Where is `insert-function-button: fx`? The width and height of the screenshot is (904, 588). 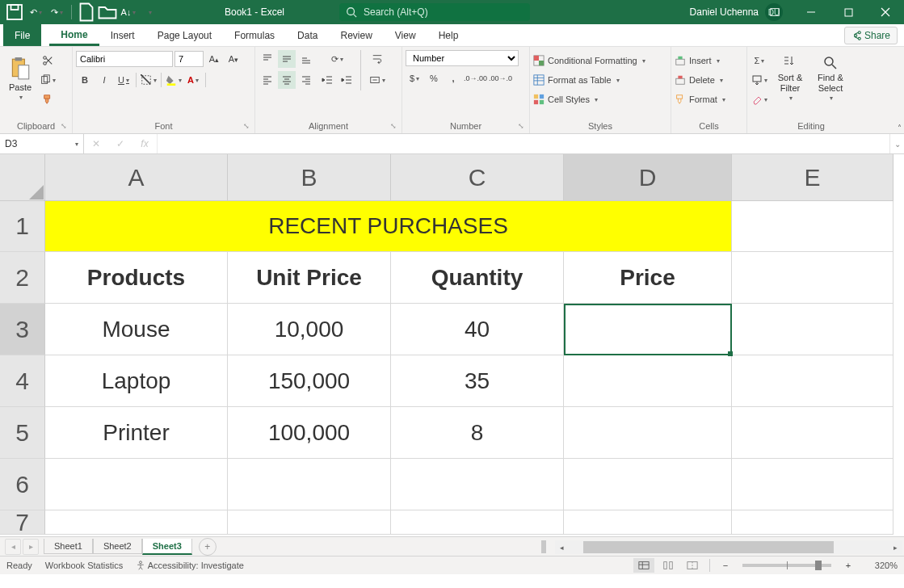
insert-function-button: fx is located at coordinates (145, 144).